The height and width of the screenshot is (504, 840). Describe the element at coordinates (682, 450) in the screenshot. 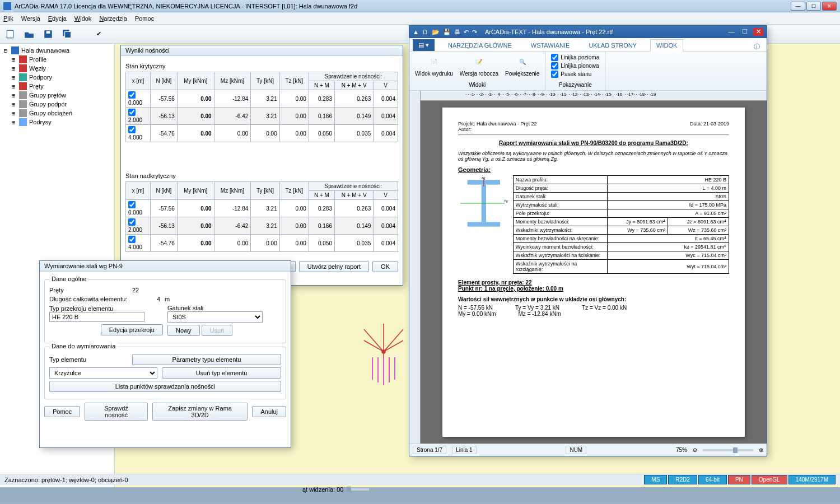

I see `status-zoom: 75%` at that location.